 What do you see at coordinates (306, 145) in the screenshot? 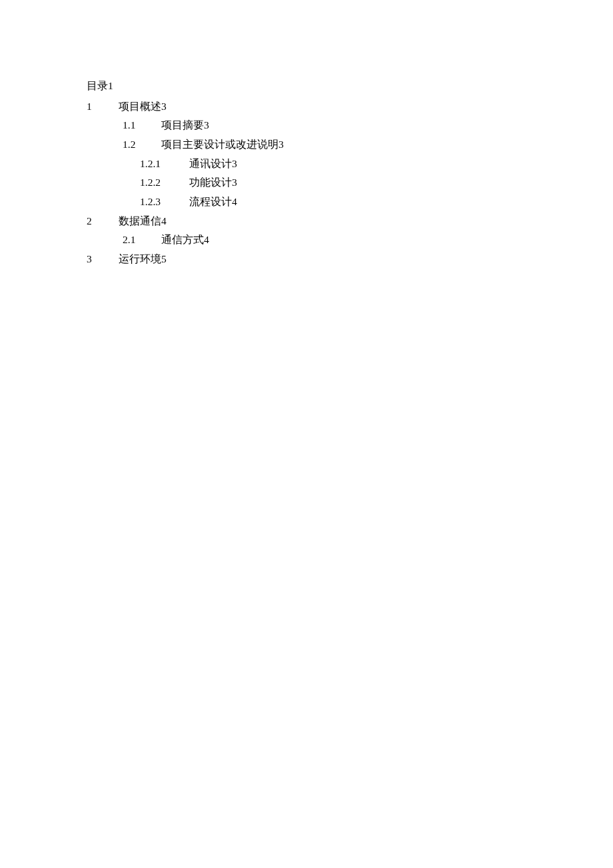
I see `toc-entry: 1.2项目主要设计或改进说明3` at bounding box center [306, 145].